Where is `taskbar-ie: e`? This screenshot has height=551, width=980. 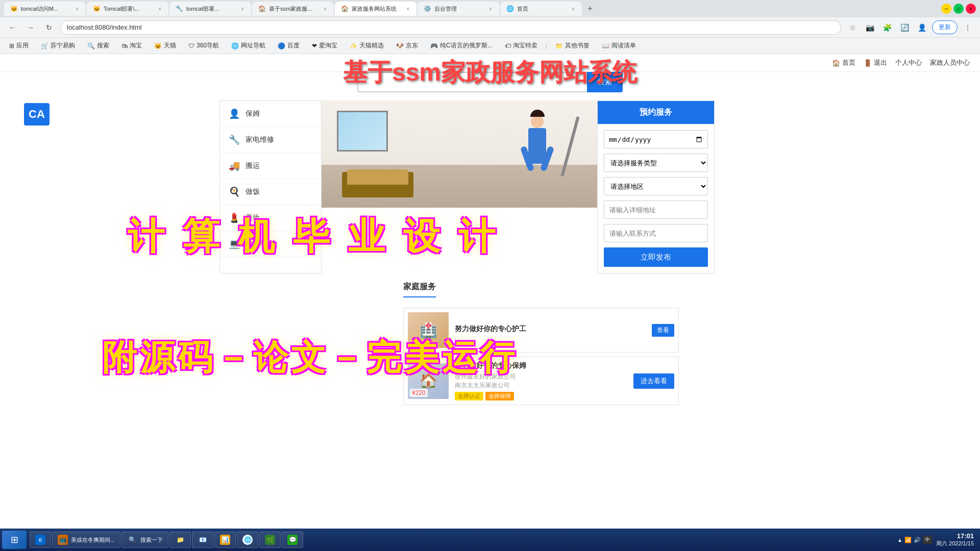
taskbar-ie: e is located at coordinates (40, 540).